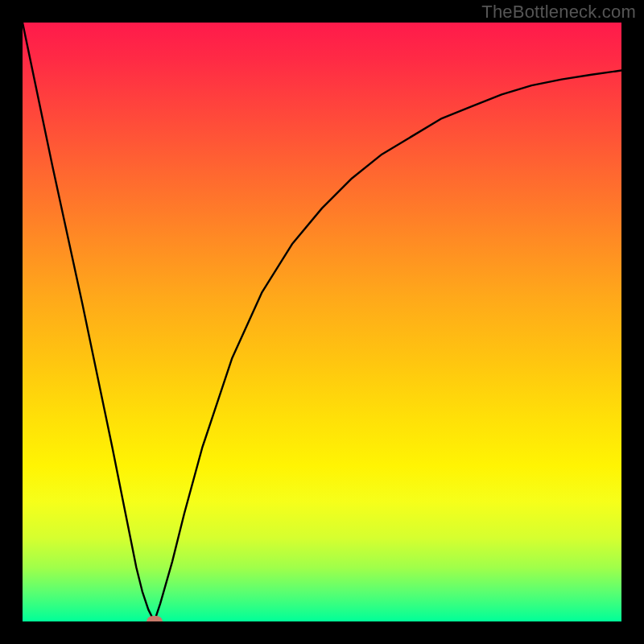  What do you see at coordinates (559, 12) in the screenshot?
I see `watermark-text: TheBottleneck.com` at bounding box center [559, 12].